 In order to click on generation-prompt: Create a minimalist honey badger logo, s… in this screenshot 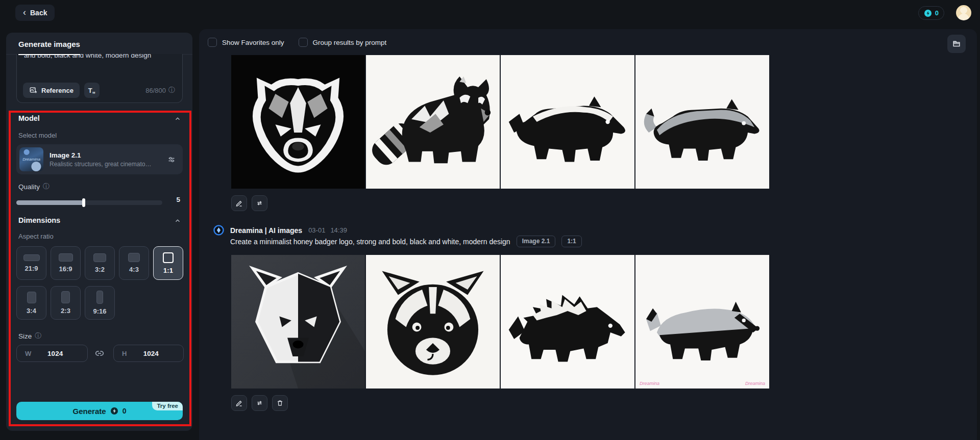, I will do `click(371, 242)`.